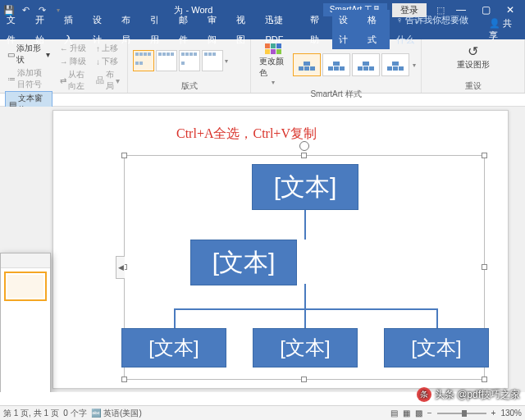  Describe the element at coordinates (424, 395) in the screenshot. I see `watermark-icon: 条` at that location.